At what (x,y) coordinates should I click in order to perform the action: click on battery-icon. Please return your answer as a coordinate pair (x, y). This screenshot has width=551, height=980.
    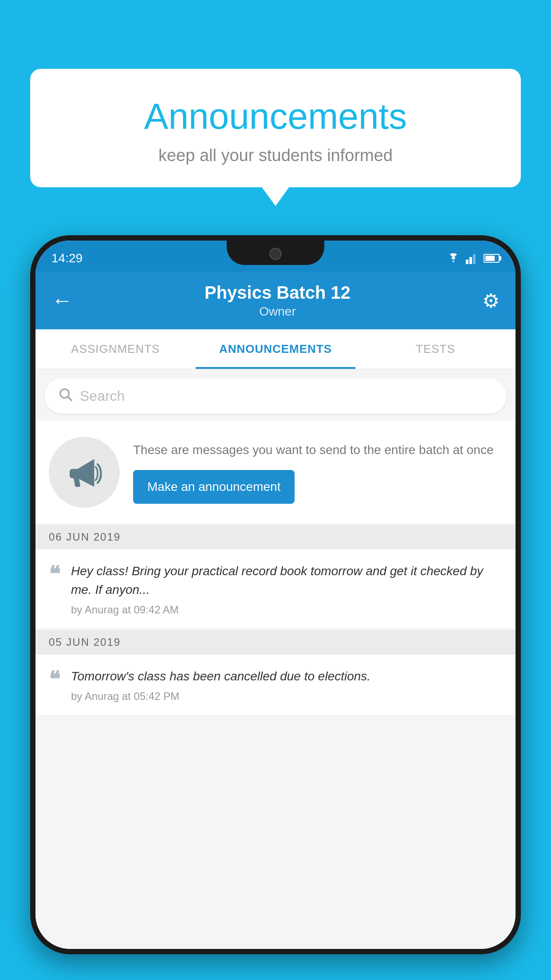
    Looking at the image, I should click on (492, 258).